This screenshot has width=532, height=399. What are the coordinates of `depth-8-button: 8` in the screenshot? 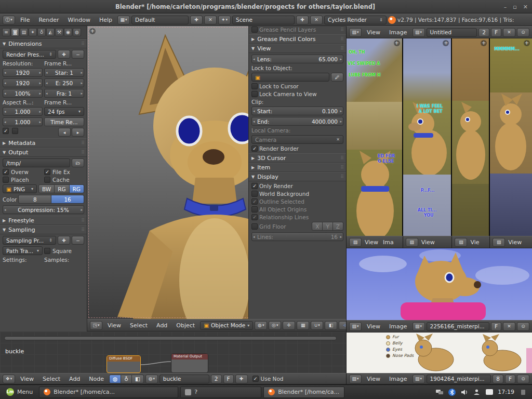 It's located at (35, 200).